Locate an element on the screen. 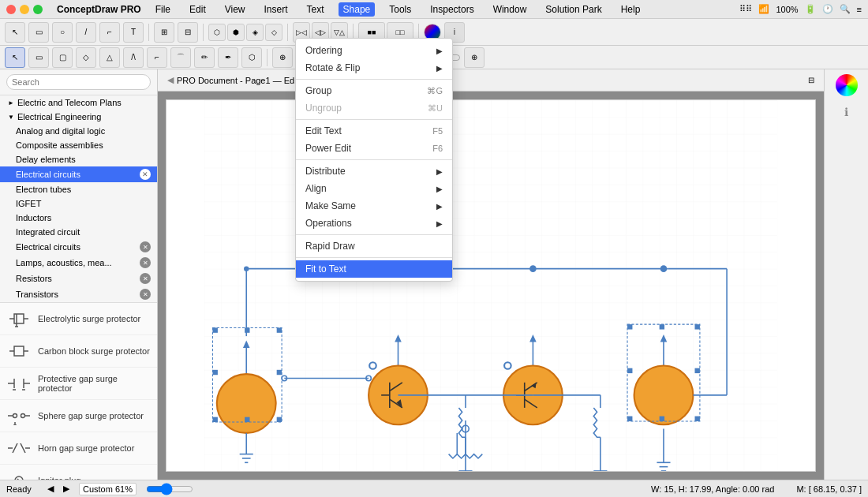  menu-edit-text: Edit Text F5 is located at coordinates (374, 131).